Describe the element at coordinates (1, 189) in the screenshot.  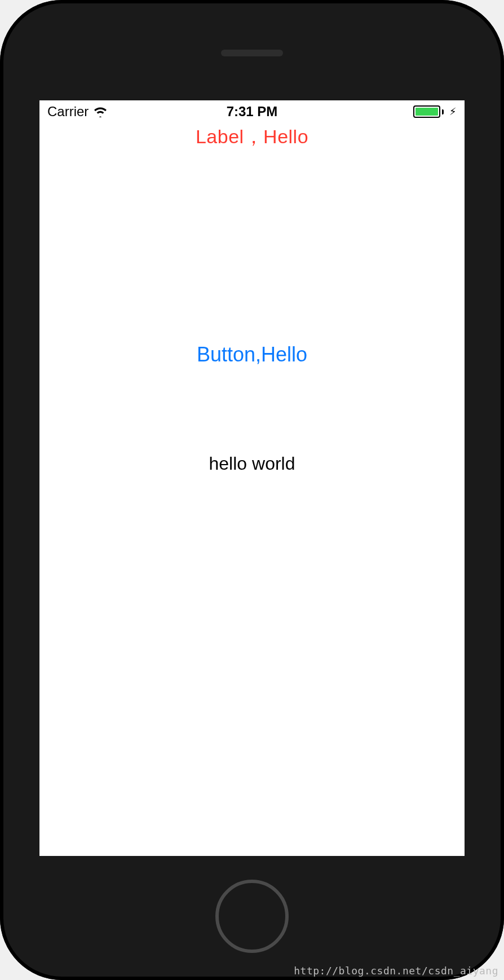
I see `mute-switch` at that location.